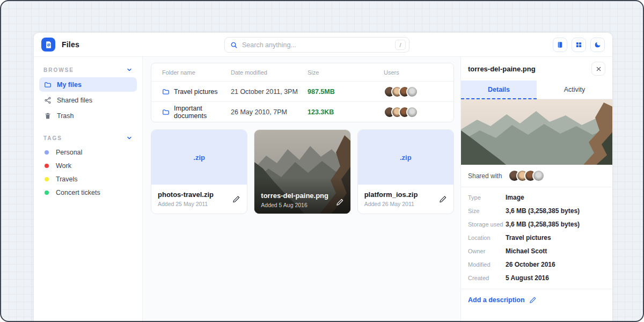 The height and width of the screenshot is (322, 644). I want to click on tag-item-travels: Travels, so click(88, 179).